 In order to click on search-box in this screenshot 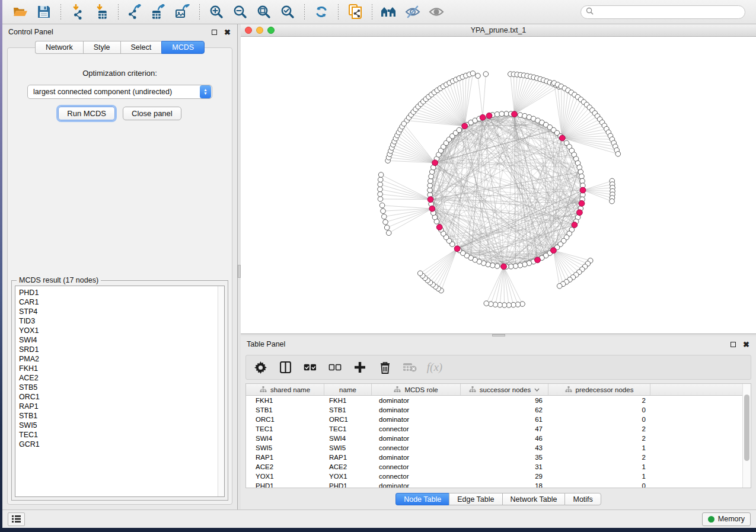, I will do `click(663, 12)`.